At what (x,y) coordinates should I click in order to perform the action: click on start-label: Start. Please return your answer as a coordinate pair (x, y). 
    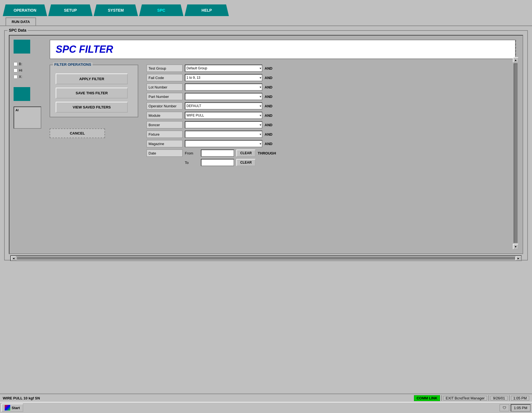
    Looking at the image, I should click on (16, 408).